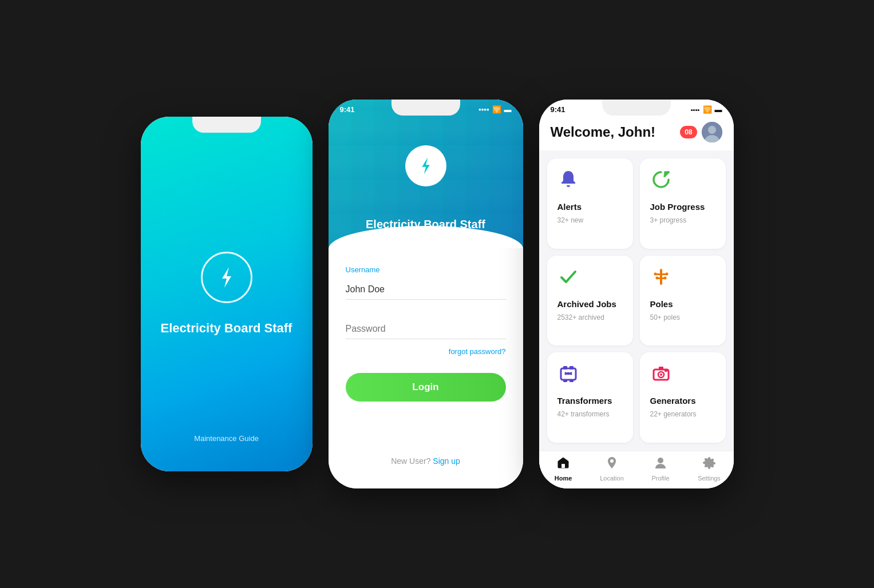 Image resolution: width=874 pixels, height=588 pixels. What do you see at coordinates (706, 110) in the screenshot?
I see `dashboard-status-icons: ▪▪▪▪ 🛜 ▬` at bounding box center [706, 110].